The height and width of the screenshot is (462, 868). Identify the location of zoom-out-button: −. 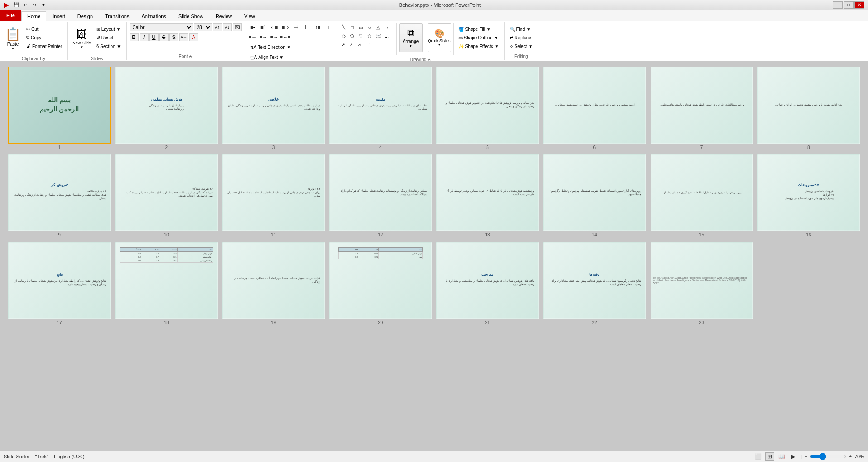
(806, 457).